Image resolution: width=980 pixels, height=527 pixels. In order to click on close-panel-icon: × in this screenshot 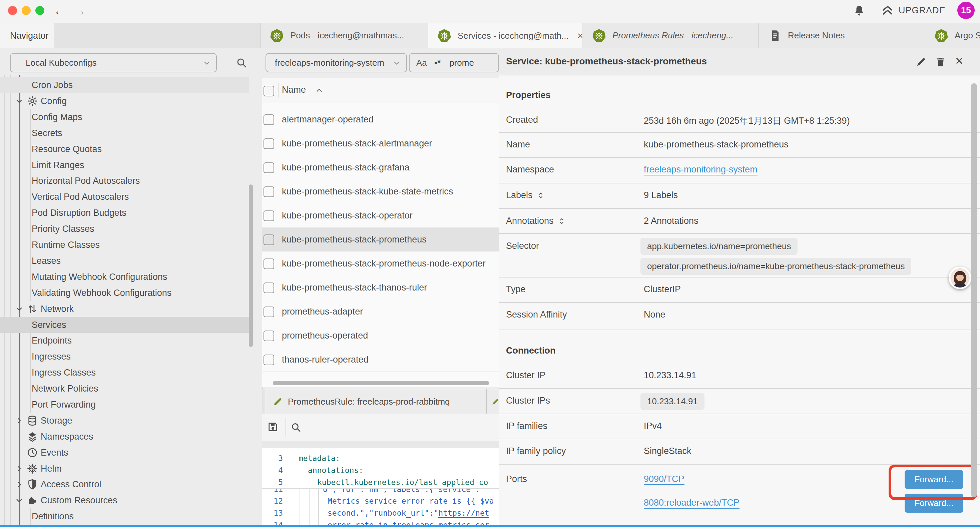, I will do `click(959, 61)`.